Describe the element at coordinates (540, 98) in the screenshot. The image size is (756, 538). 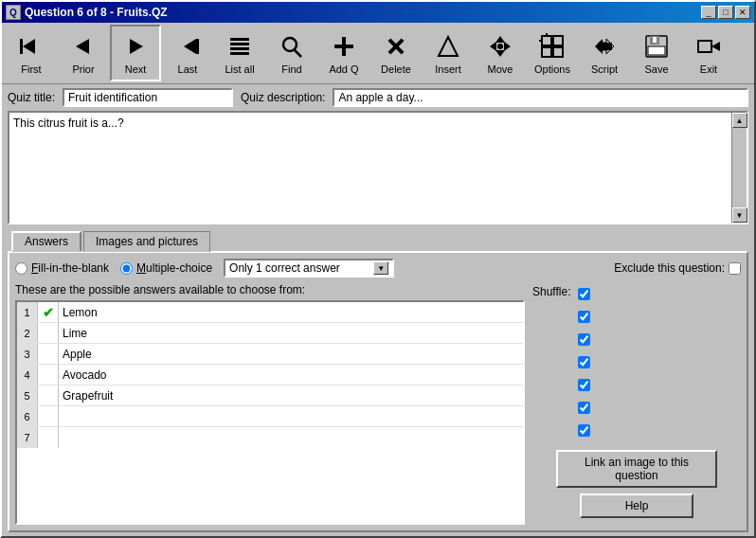
I see `quiz-description-input` at that location.